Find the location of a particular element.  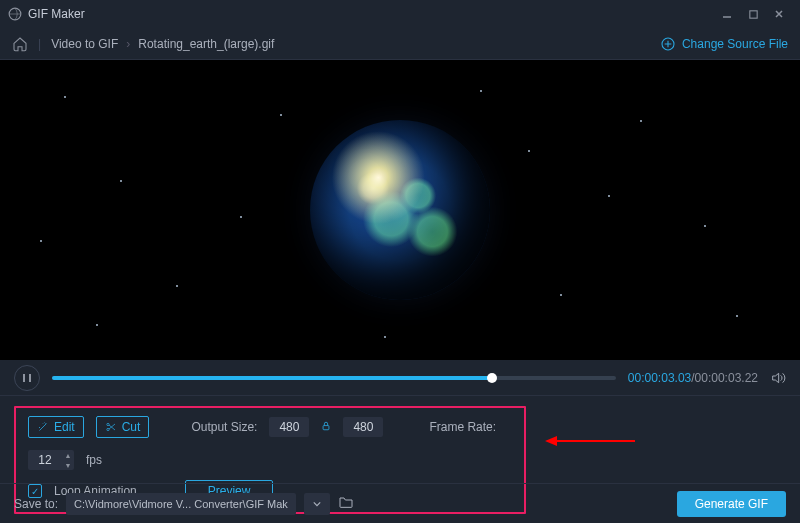

crumb-video-to-gif: Video to GIF is located at coordinates (84, 44).